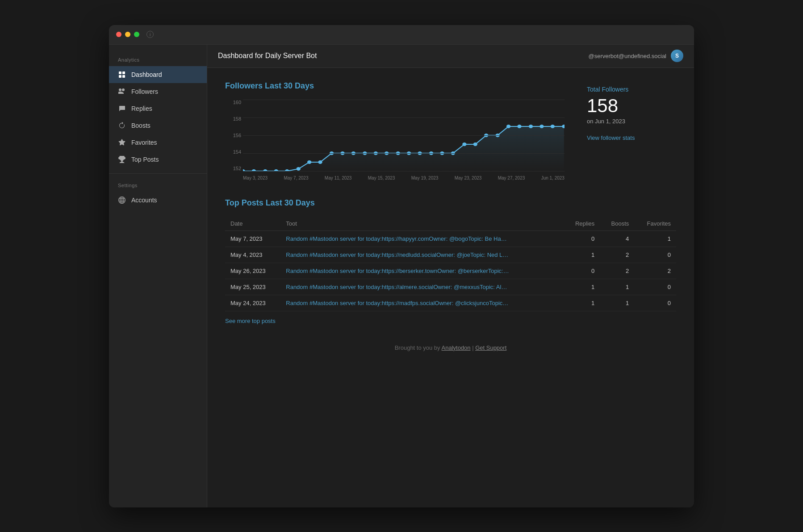 The width and height of the screenshot is (803, 532). What do you see at coordinates (146, 75) in the screenshot?
I see `sidebar-item-label: Dashboard` at bounding box center [146, 75].